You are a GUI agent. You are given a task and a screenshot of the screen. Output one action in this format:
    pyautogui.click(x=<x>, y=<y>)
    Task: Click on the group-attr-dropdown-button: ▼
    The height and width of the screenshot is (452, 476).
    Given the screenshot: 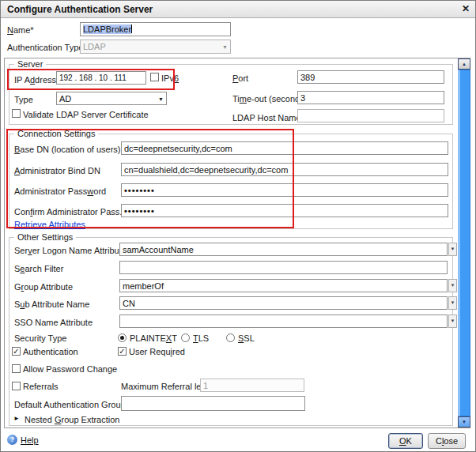 What is the action you would take?
    pyautogui.click(x=452, y=286)
    